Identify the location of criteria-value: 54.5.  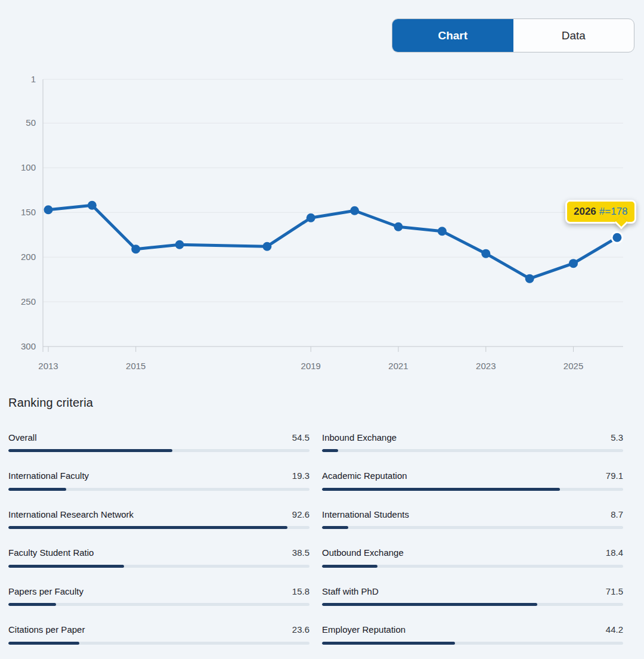
(301, 438).